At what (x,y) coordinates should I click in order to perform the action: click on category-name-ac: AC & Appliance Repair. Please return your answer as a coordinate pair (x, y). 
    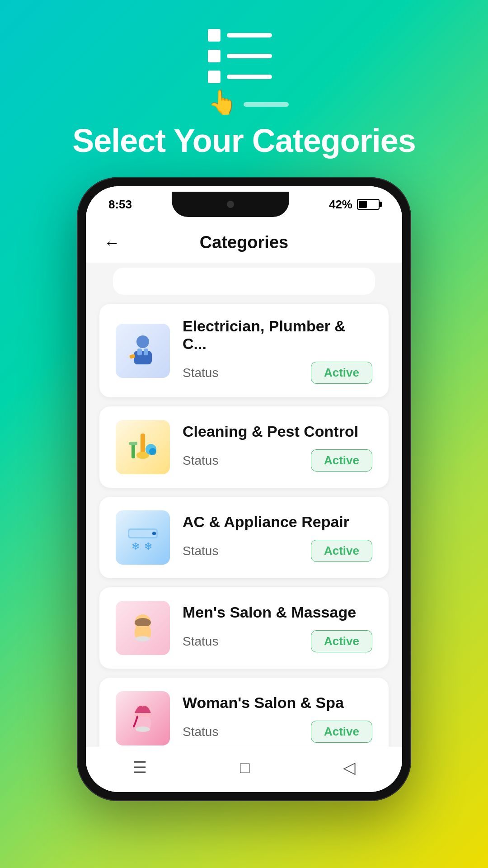
    Looking at the image, I should click on (277, 522).